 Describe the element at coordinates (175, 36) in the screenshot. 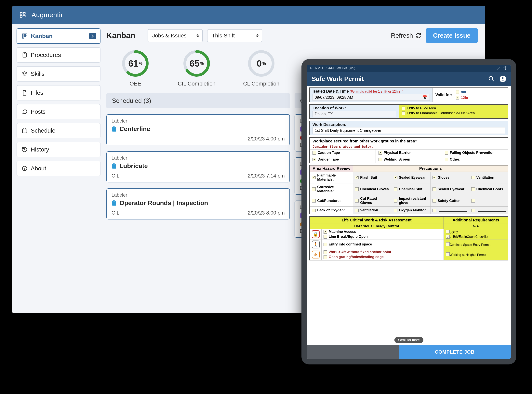

I see `filter-type-select: Jobs & Issues` at that location.